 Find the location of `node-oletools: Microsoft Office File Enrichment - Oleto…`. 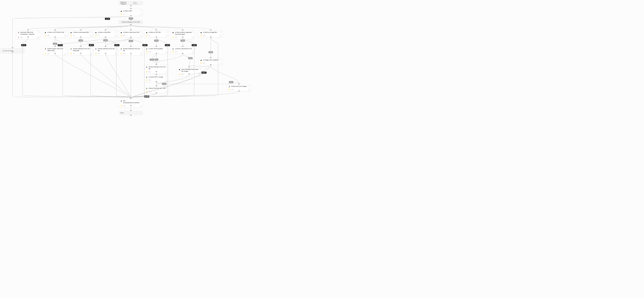

node-oletools: Microsoft Office File Enrichment - Oleto… is located at coordinates (28, 35).